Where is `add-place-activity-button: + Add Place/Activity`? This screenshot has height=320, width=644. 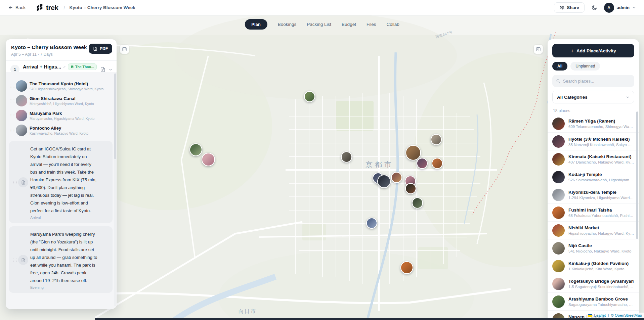
add-place-activity-button: + Add Place/Activity is located at coordinates (593, 51).